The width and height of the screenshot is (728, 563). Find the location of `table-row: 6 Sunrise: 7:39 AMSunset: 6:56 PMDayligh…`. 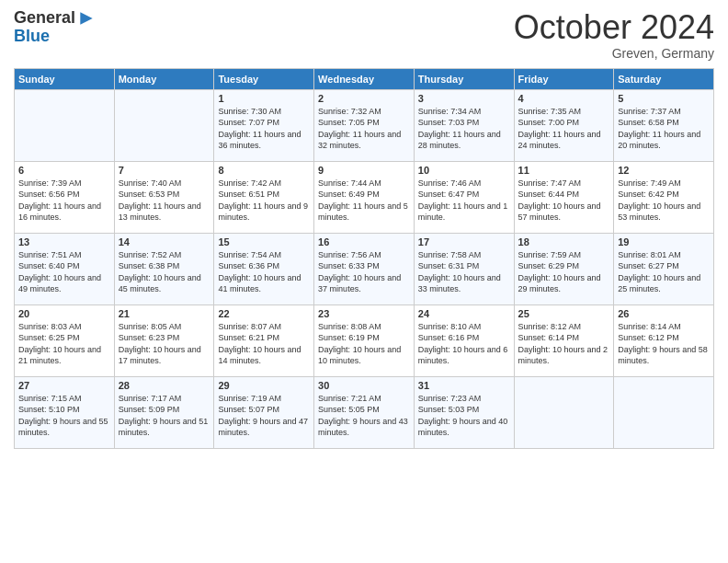

table-row: 6 Sunrise: 7:39 AMSunset: 6:56 PMDayligh… is located at coordinates (64, 197).